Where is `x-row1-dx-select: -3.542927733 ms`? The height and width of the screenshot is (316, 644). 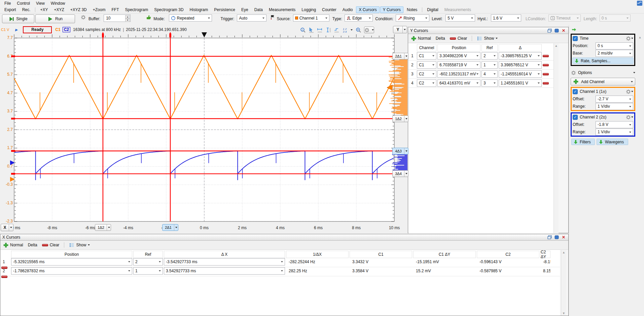 x-row1-dx-select: -3.542927733 ms is located at coordinates (224, 262).